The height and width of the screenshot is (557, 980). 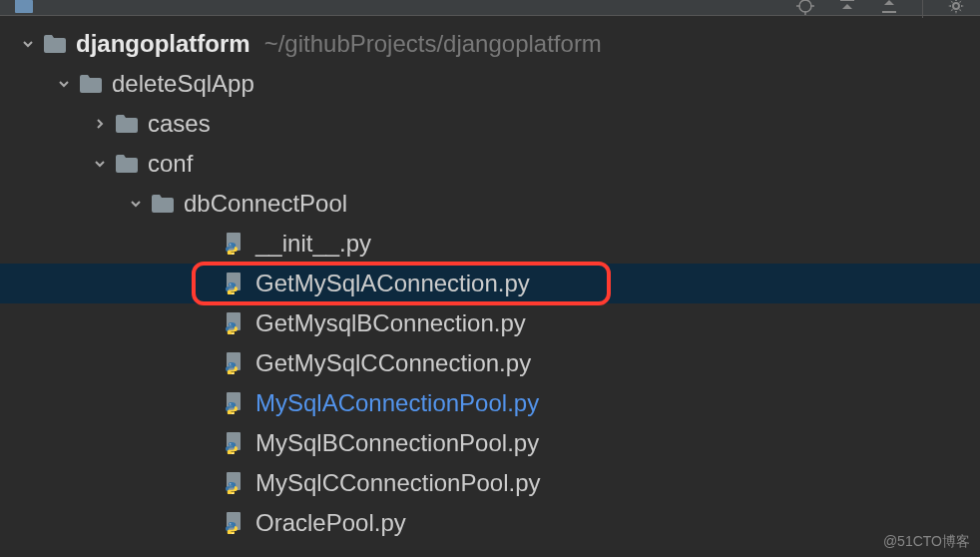 I want to click on toolbar-right, so click(x=880, y=10).